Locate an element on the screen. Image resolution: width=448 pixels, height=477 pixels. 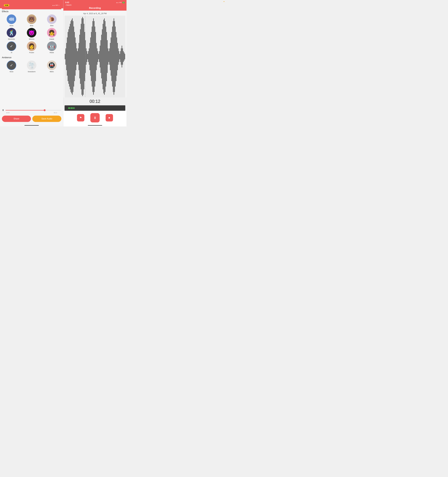
ambience-none: ✓ None is located at coordinates (12, 66).